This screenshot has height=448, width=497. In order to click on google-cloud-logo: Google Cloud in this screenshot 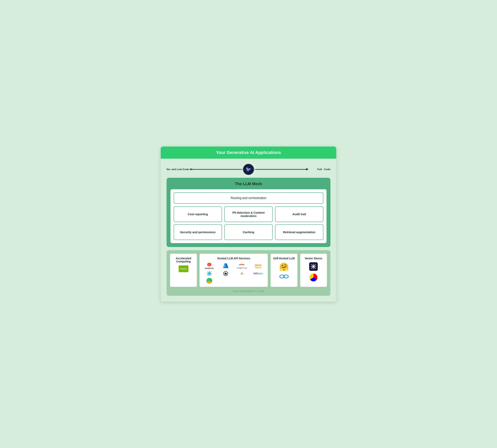, I will do `click(242, 266)`.